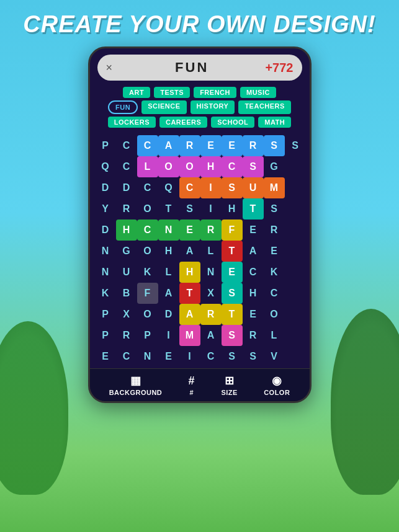  I want to click on cell-5-3: H, so click(169, 251).